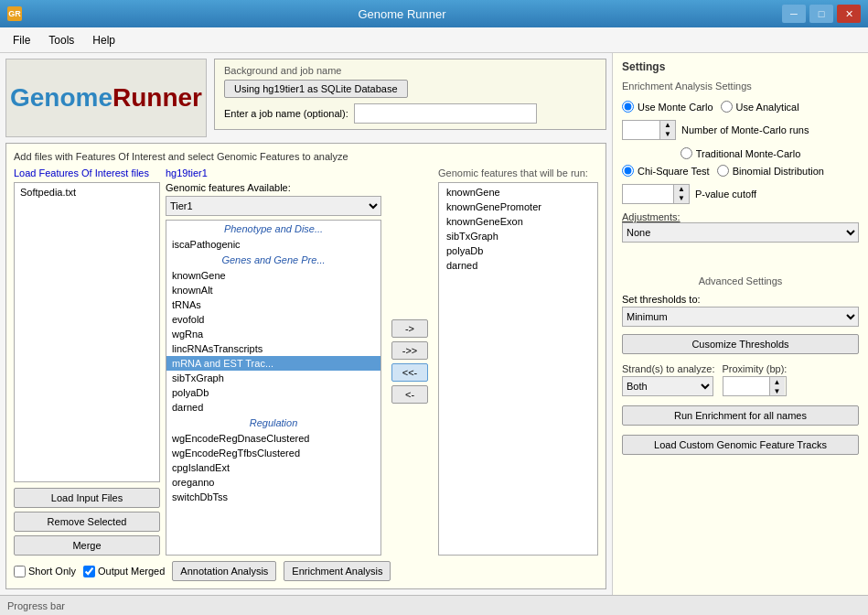 The image size is (868, 615). What do you see at coordinates (649, 130) in the screenshot?
I see `mc-runs-spinbox: 10 ▲ ▼` at bounding box center [649, 130].